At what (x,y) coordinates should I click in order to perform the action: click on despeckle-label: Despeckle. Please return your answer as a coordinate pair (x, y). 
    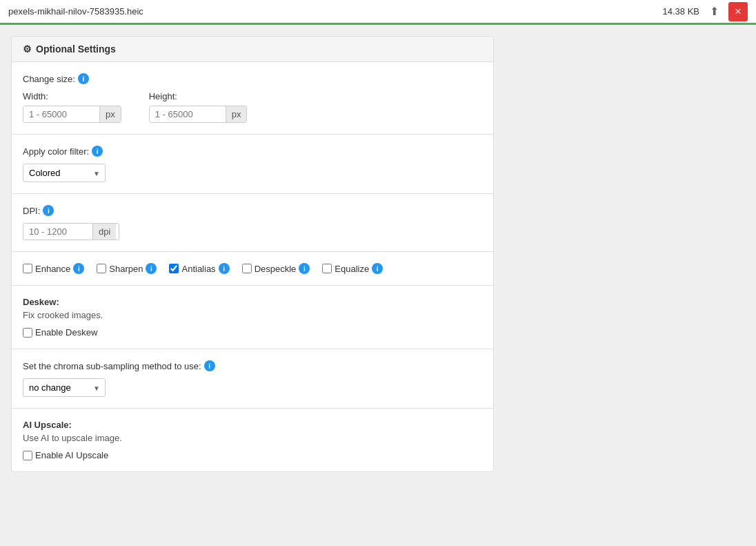
    Looking at the image, I should click on (276, 269).